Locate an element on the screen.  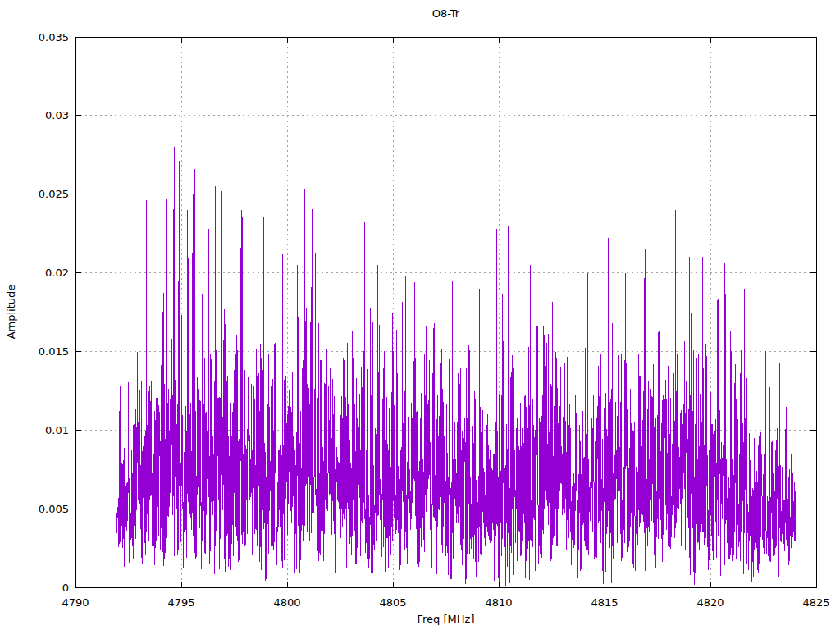
y-axis-label: Amplitude is located at coordinates (11, 312).